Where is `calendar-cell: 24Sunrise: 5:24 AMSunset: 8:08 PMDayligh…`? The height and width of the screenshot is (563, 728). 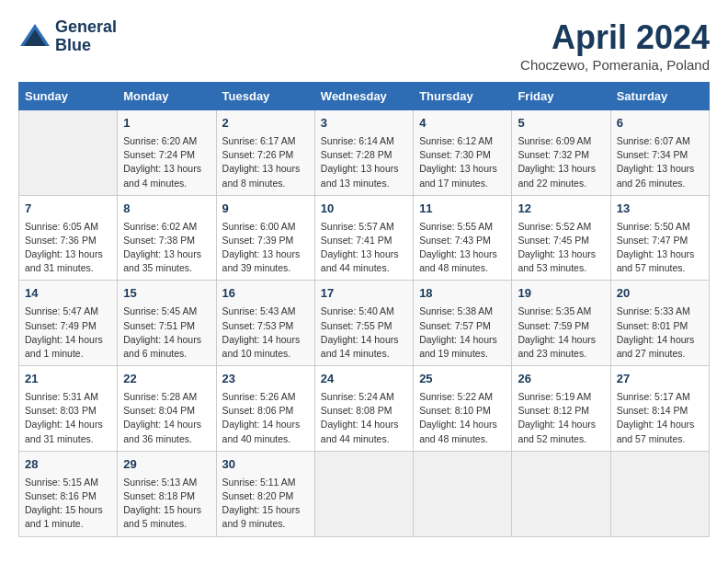 calendar-cell: 24Sunrise: 5:24 AMSunset: 8:08 PMDayligh… is located at coordinates (364, 408).